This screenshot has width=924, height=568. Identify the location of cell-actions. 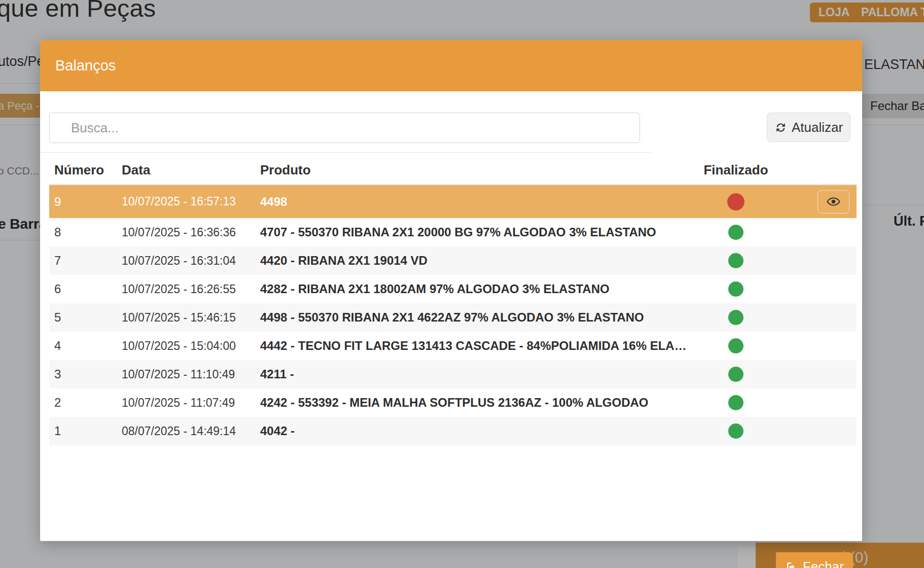
(819, 202).